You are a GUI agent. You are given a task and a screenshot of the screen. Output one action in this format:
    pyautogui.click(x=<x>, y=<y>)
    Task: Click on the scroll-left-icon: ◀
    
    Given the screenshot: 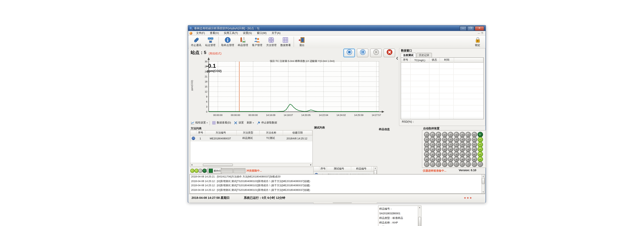 What is the action you would take?
    pyautogui.click(x=192, y=165)
    